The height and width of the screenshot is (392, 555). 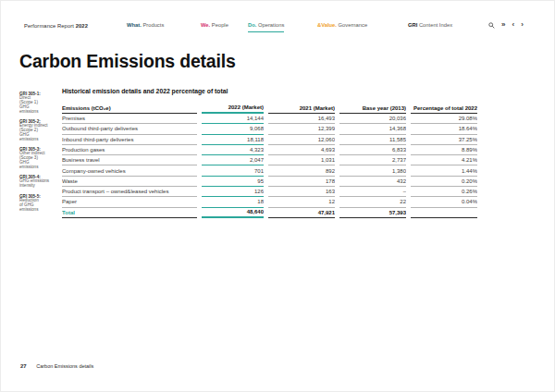 I want to click on chevron-left-icon: ‹, so click(x=512, y=25).